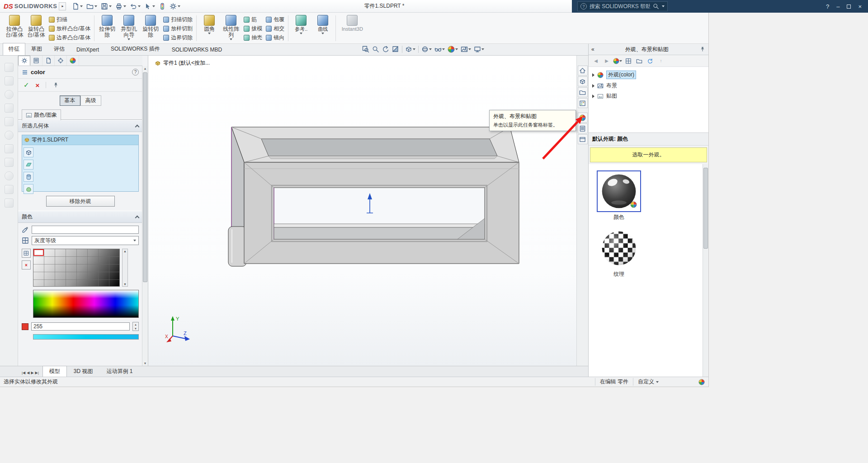 The image size is (868, 463). What do you see at coordinates (26, 265) in the screenshot?
I see `delete-swatch-button: ×` at bounding box center [26, 265].